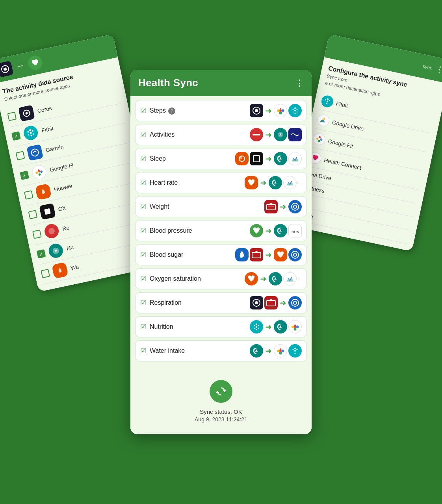 This screenshot has height=504, width=442. Describe the element at coordinates (16, 136) in the screenshot. I see `fitbit-checkbox: ✓` at that location.